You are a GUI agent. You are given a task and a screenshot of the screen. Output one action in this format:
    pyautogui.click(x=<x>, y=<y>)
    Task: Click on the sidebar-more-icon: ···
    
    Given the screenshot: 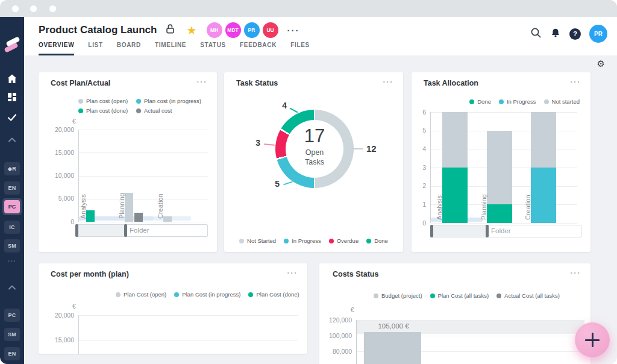 What is the action you would take?
    pyautogui.click(x=12, y=261)
    